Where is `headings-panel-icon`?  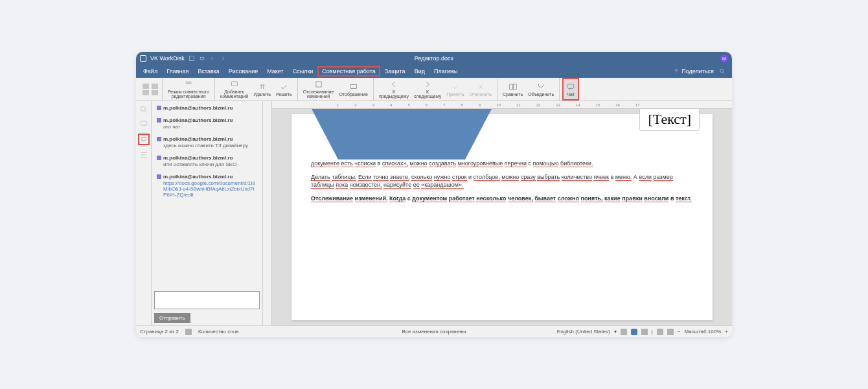 headings-panel-icon is located at coordinates (144, 155).